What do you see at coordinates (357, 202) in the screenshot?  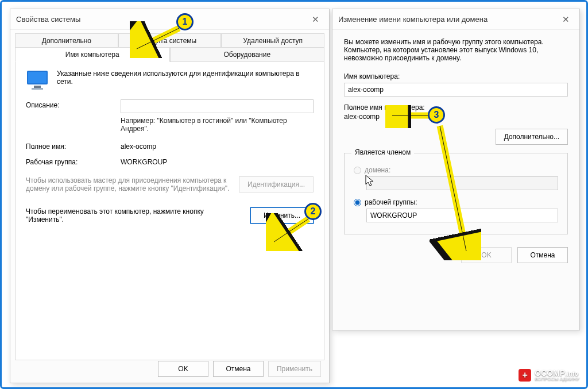 I see `workgroup-radio` at bounding box center [357, 202].